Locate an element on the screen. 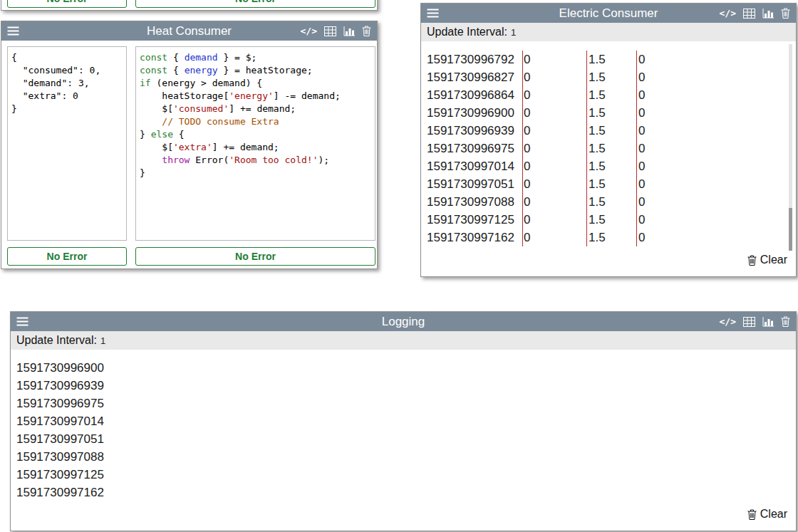  json-line: "demand": 3, is located at coordinates (67, 83).